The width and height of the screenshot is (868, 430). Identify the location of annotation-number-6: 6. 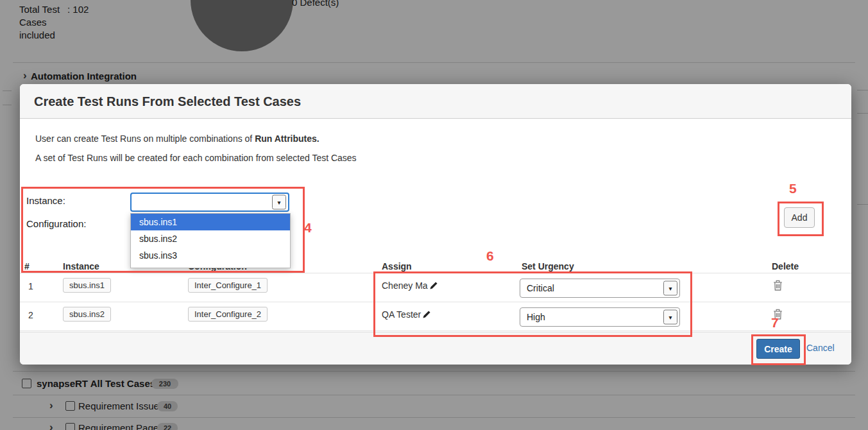
(490, 256).